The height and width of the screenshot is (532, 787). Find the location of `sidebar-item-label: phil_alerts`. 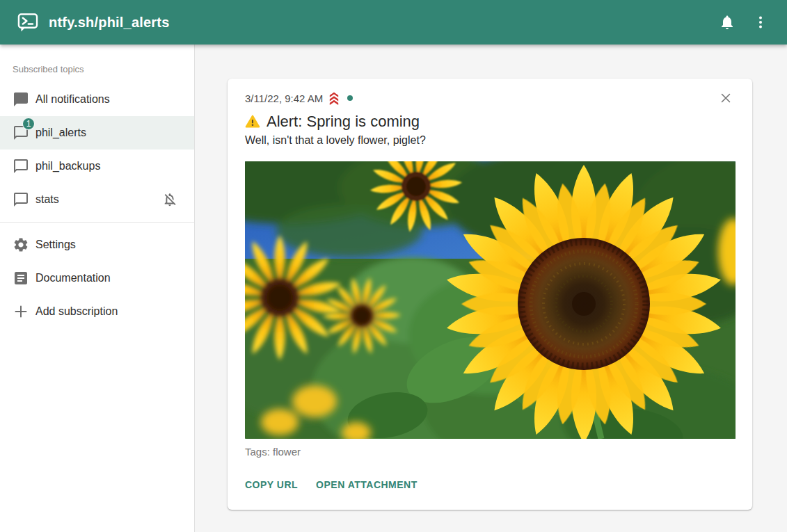

sidebar-item-label: phil_alerts is located at coordinates (61, 133).